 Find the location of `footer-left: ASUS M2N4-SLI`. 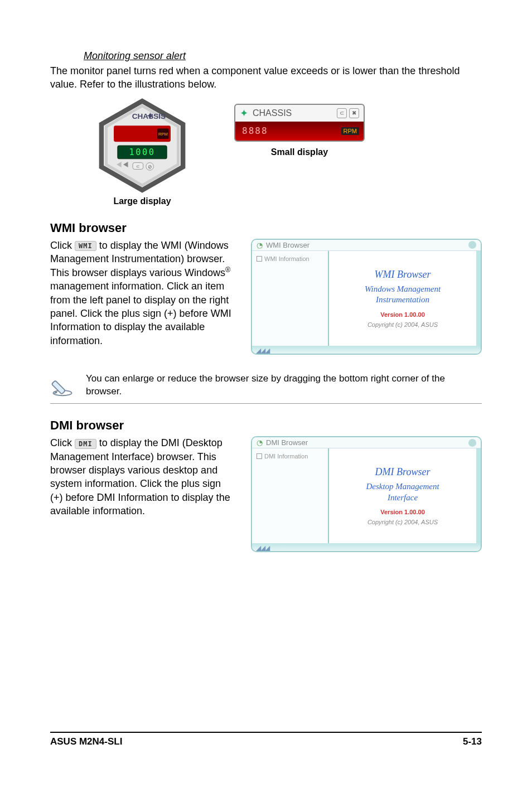

footer-left: ASUS M2N4-SLI is located at coordinates (86, 742).